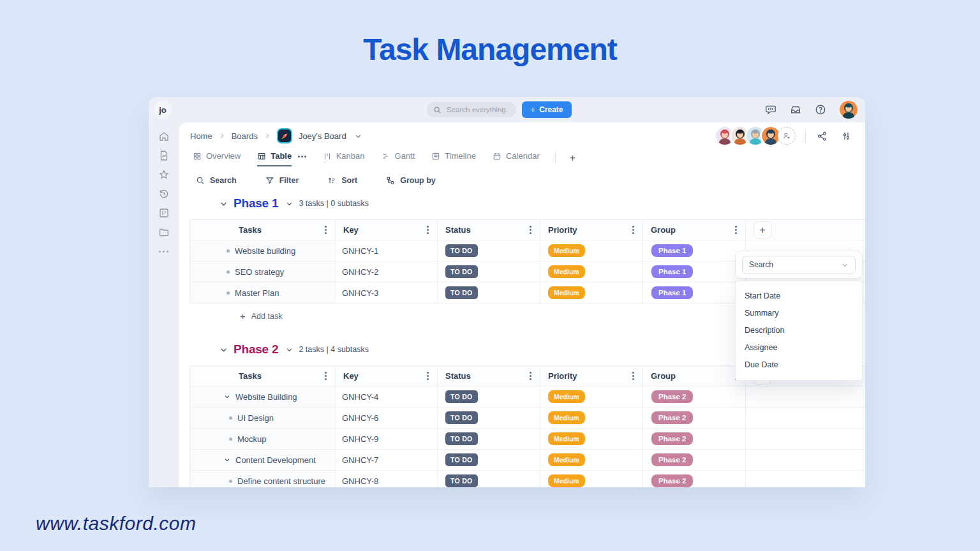  What do you see at coordinates (507, 110) in the screenshot?
I see `top-bar: jo + Create` at bounding box center [507, 110].